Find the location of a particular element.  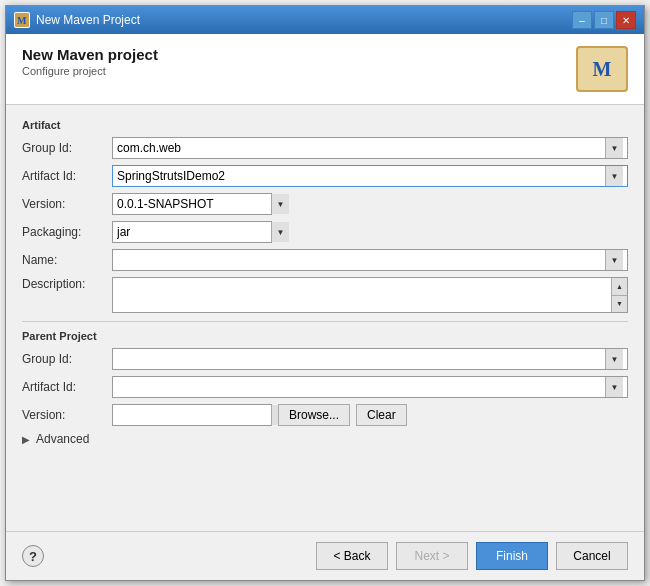

advanced-triangle-icon: ▶ is located at coordinates (26, 440).